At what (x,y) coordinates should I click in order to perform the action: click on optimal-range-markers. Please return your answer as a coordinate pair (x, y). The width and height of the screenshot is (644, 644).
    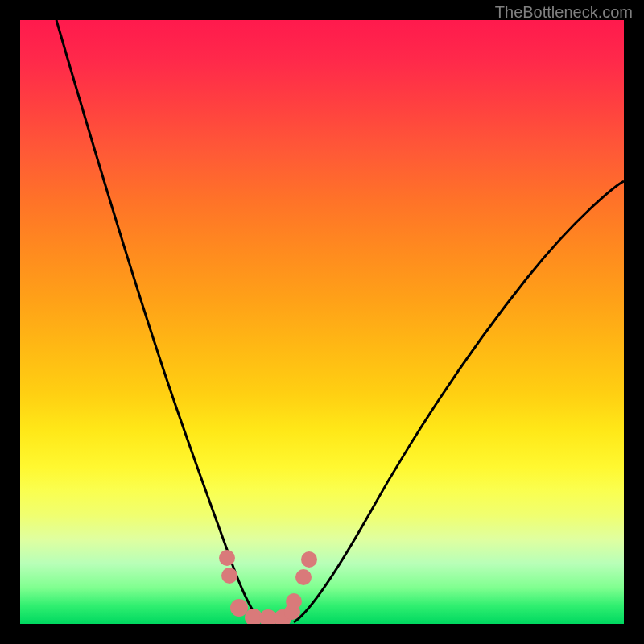
    Looking at the image, I should click on (268, 587).